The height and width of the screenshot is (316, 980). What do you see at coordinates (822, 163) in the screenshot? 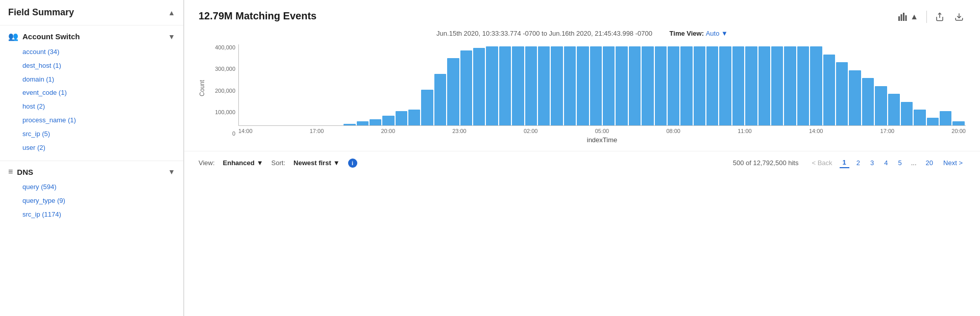
I see `back-btn: < Back` at bounding box center [822, 163].